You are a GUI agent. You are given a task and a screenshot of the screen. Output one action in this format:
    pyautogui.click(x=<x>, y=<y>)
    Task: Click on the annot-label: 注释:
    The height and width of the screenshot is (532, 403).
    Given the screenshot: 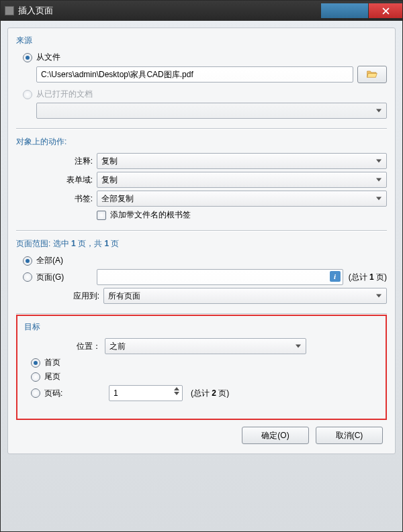 What is the action you would take?
    pyautogui.click(x=56, y=161)
    